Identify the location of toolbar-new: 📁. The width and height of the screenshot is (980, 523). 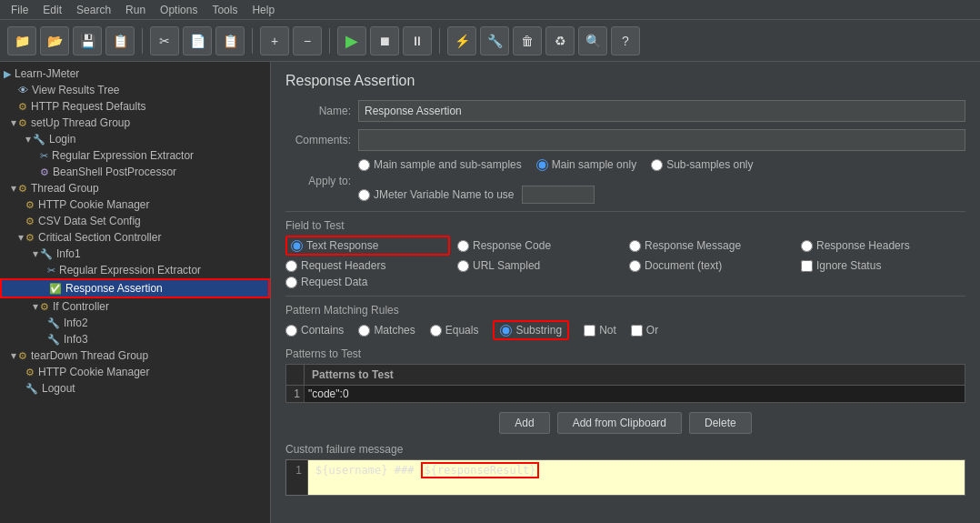
(22, 41).